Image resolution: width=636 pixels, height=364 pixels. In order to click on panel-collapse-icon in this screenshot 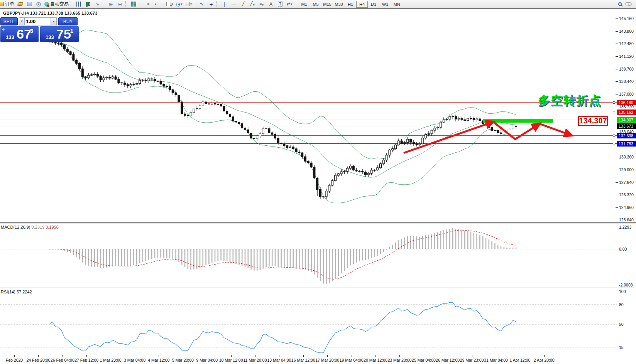, I will do `click(3, 29)`.